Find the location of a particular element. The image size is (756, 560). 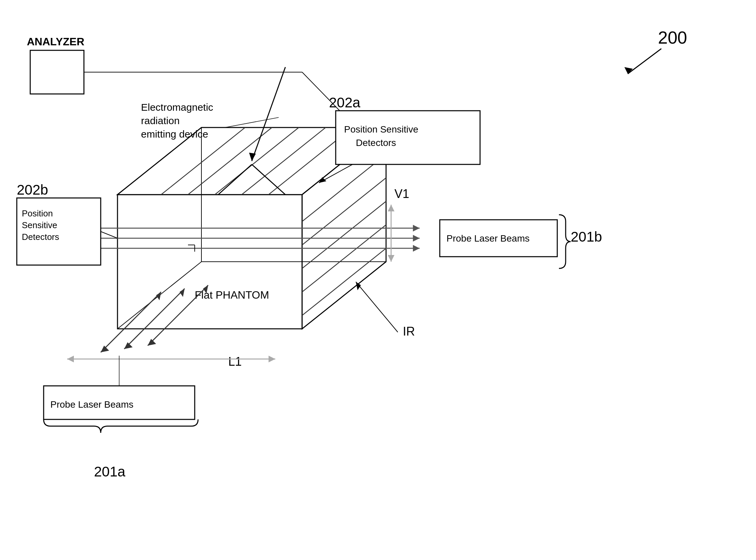

svg-text: Sensitive is located at coordinates (39, 225).